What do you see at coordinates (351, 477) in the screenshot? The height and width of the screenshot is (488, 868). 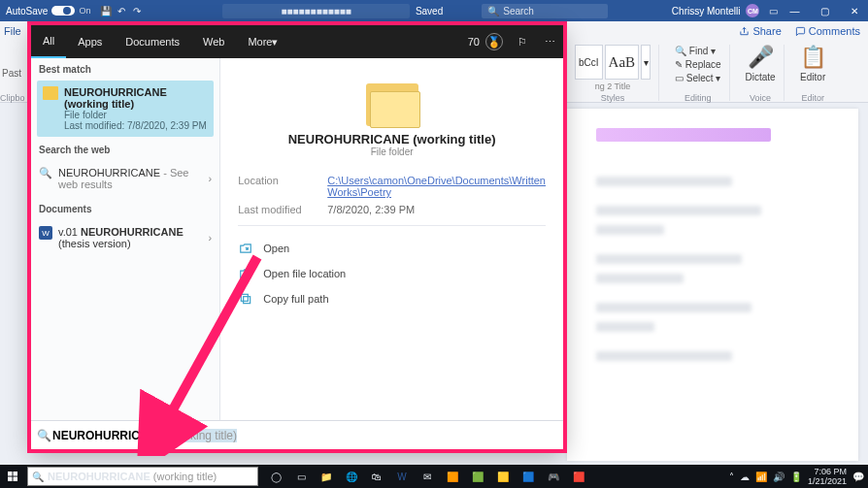 I see `edge-icon: 🌐` at bounding box center [351, 477].